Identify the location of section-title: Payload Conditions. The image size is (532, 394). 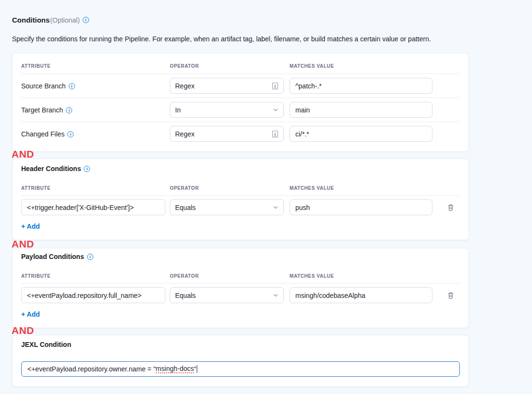
(53, 257).